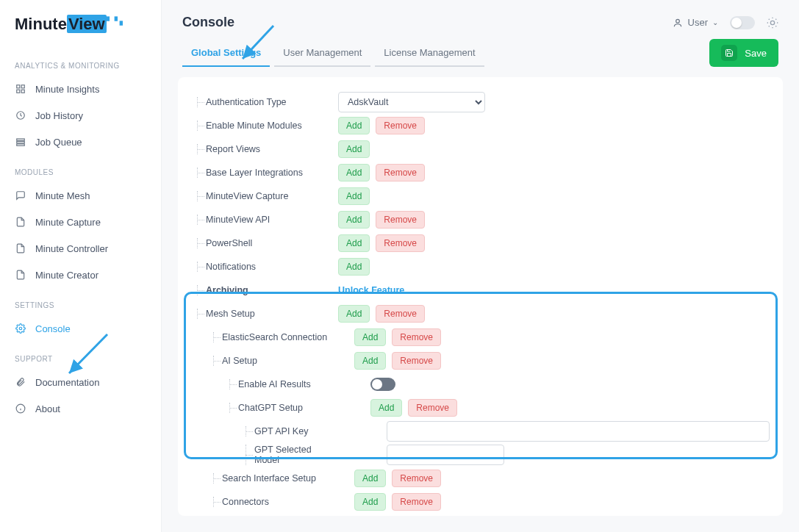 The width and height of the screenshot is (799, 532). What do you see at coordinates (729, 53) in the screenshot?
I see `save-icon` at bounding box center [729, 53].